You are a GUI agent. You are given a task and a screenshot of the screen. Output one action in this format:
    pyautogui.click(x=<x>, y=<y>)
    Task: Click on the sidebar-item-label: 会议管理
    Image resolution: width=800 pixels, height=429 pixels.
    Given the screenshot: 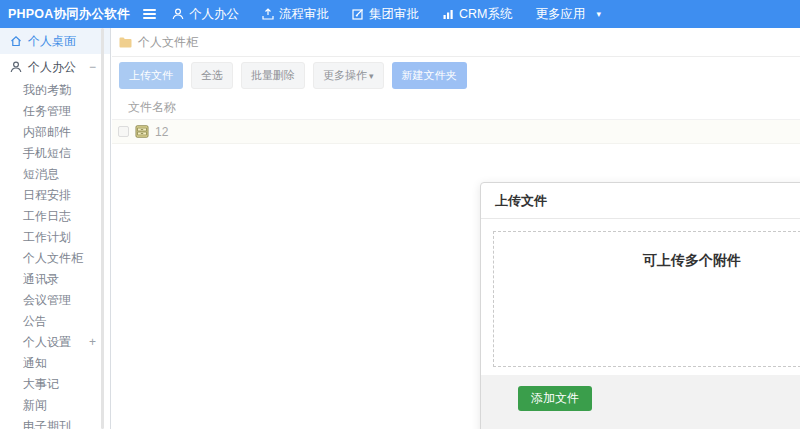 What is the action you would take?
    pyautogui.click(x=47, y=300)
    